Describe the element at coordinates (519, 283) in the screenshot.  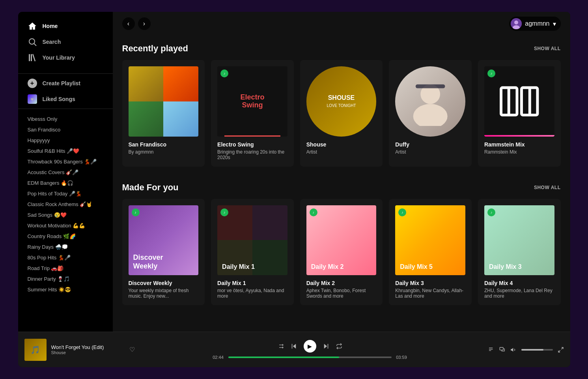
I see `card-title-daily-mix-4: Daily Mix 4` at that location.